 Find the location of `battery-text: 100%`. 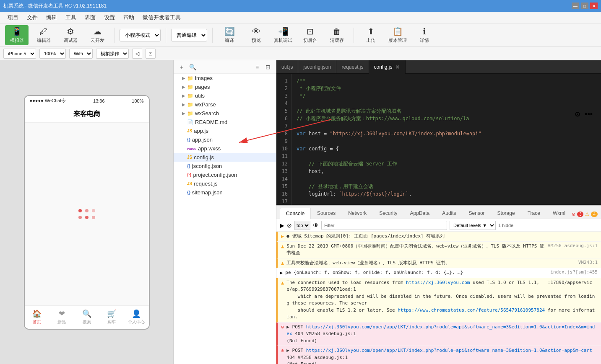

battery-text: 100% is located at coordinates (138, 101).